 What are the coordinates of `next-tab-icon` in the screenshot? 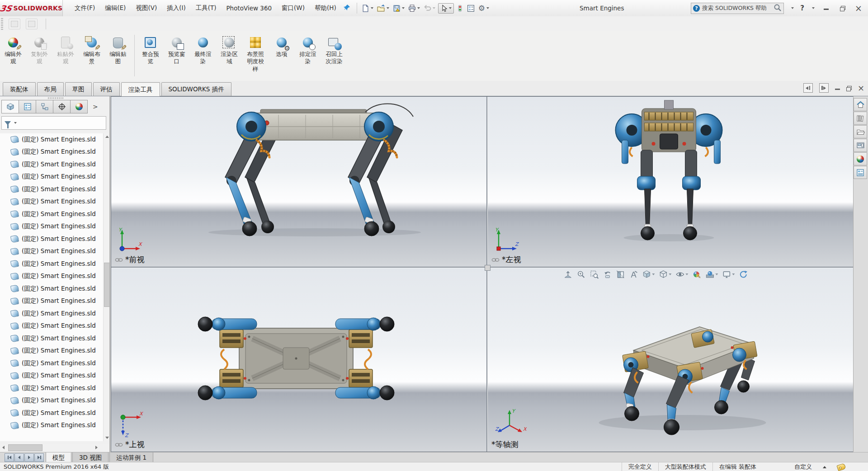 It's located at (29, 457).